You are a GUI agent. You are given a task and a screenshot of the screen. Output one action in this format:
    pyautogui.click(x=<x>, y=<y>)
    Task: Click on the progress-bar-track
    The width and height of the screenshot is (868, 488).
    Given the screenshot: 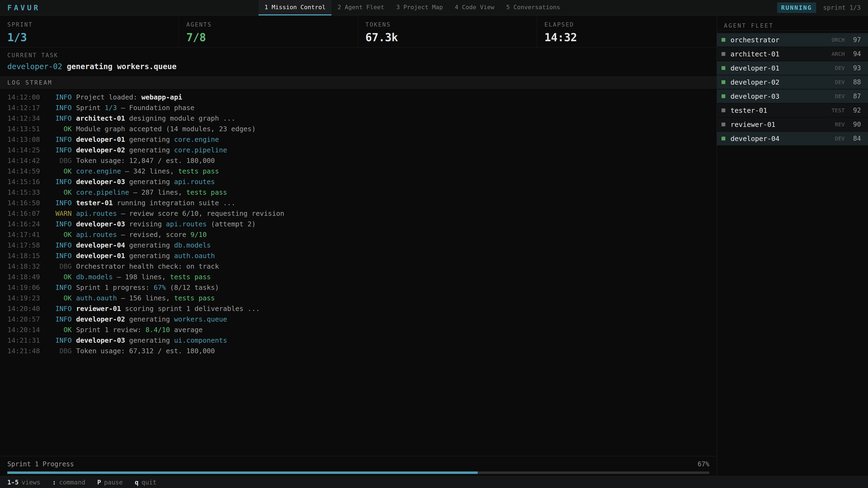 What is the action you would take?
    pyautogui.click(x=359, y=473)
    